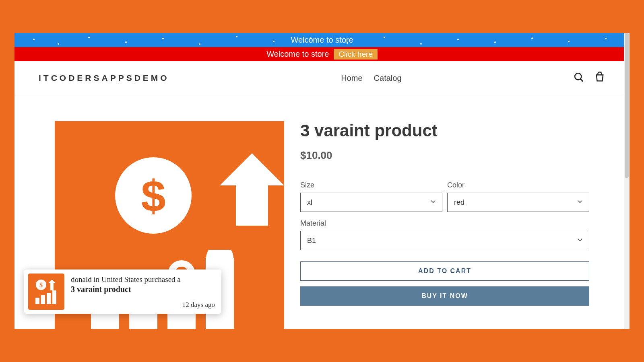 Image resolution: width=644 pixels, height=362 pixels. I want to click on variant-material-label: Material, so click(445, 224).